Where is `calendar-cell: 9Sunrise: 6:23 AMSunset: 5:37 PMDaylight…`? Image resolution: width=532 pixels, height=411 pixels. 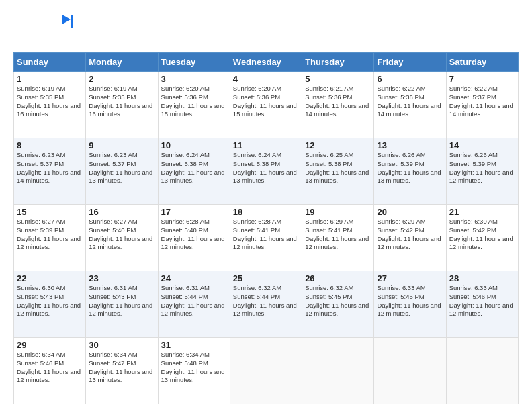 calendar-cell: 9Sunrise: 6:23 AMSunset: 5:37 PMDaylight… is located at coordinates (122, 172).